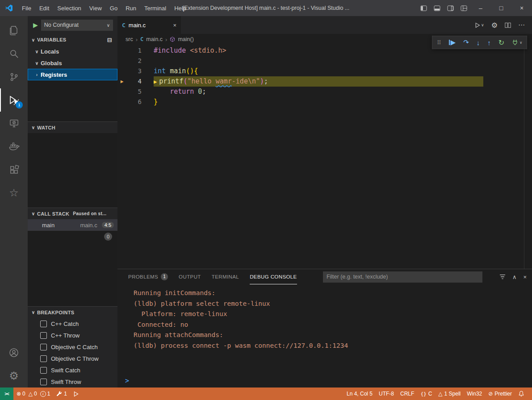 The width and height of the screenshot is (532, 400). I want to click on console-prompt-icon: >, so click(127, 381).